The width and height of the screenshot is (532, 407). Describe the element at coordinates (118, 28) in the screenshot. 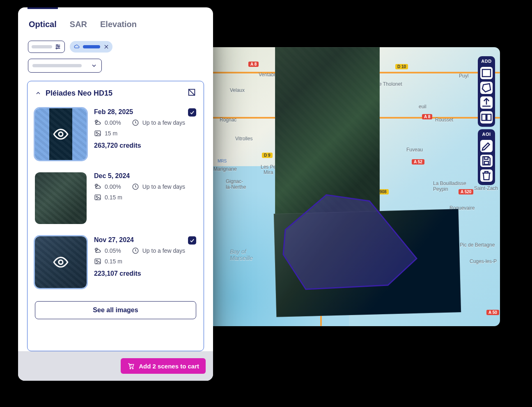

I see `tab-elevation: Elevation` at that location.